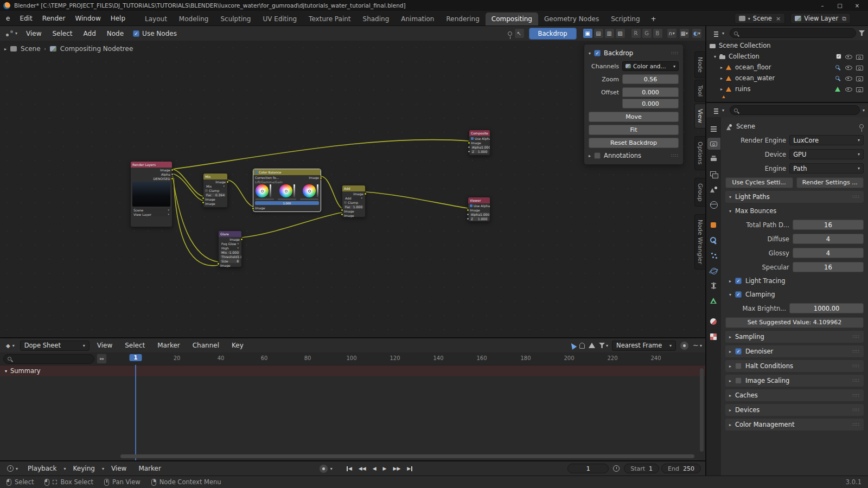 The width and height of the screenshot is (868, 488). What do you see at coordinates (714, 240) in the screenshot?
I see `tab-modifiers` at bounding box center [714, 240].